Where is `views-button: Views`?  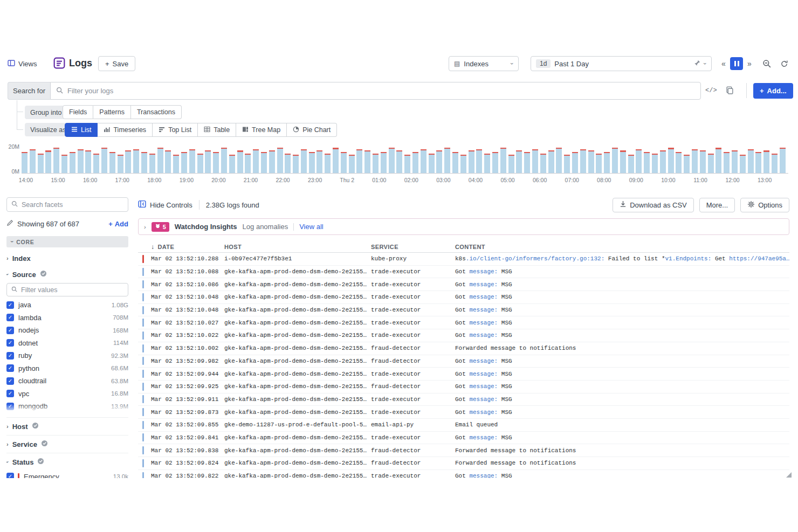
views-button: Views is located at coordinates (22, 64).